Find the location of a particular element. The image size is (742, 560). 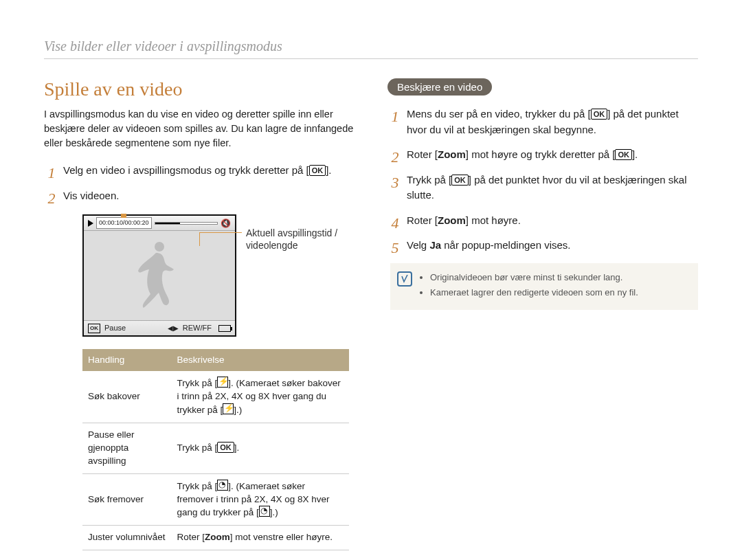

ok-mini-icon: OK is located at coordinates (94, 328).